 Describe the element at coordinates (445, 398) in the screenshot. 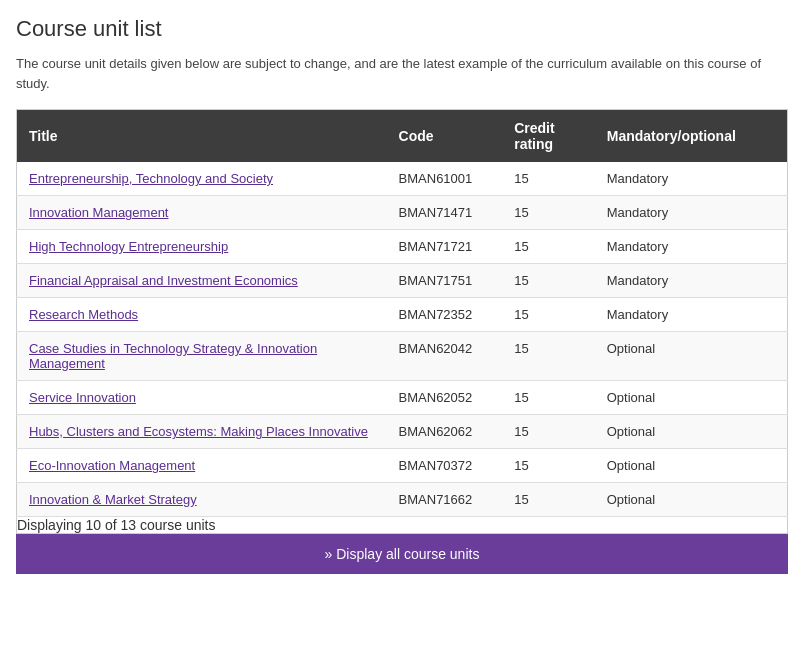

I see `cell-code: BMAN62052` at that location.